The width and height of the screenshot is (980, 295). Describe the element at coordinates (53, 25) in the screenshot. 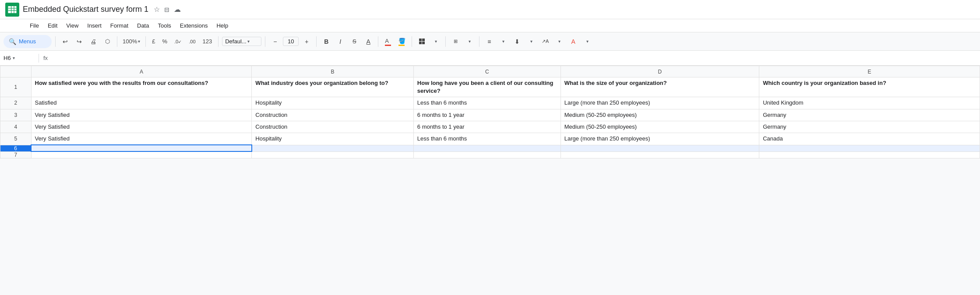

I see `menu-edit: Edit` at that location.